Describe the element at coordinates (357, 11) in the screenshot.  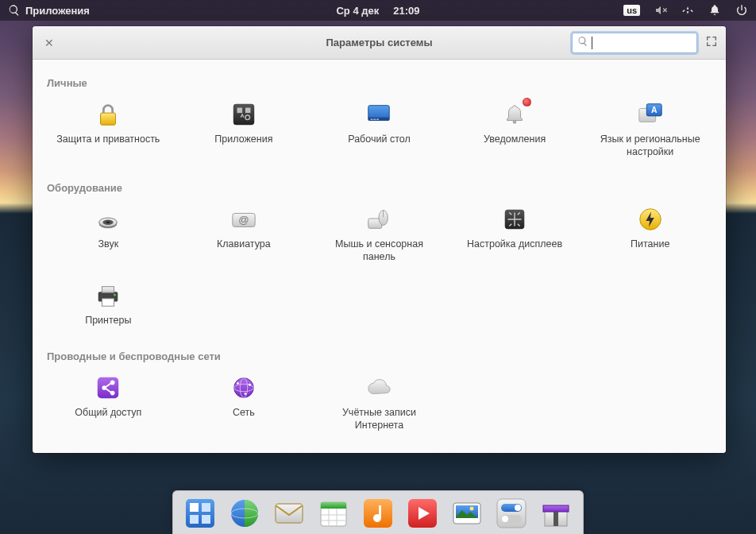
I see `panel-date: Ср 4 дек` at that location.